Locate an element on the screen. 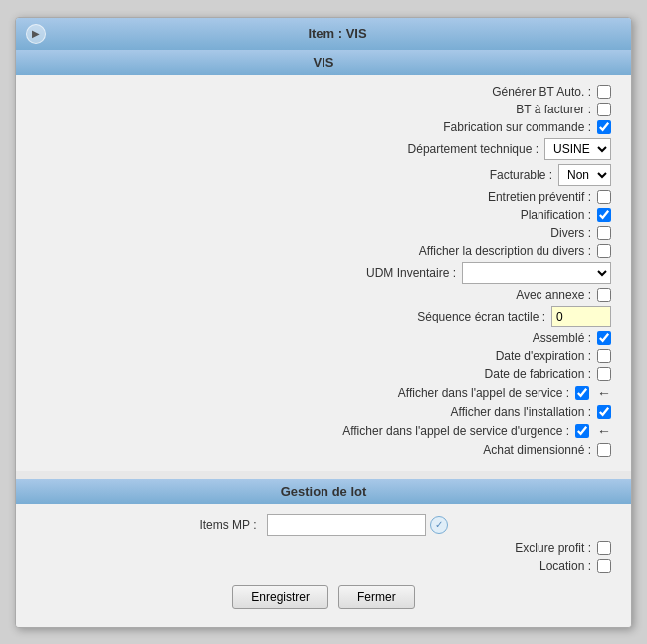 This screenshot has width=647, height=644. afficher-appel-urgence-label: Afficher dans l'appel de service d'urgen… is located at coordinates (456, 431).